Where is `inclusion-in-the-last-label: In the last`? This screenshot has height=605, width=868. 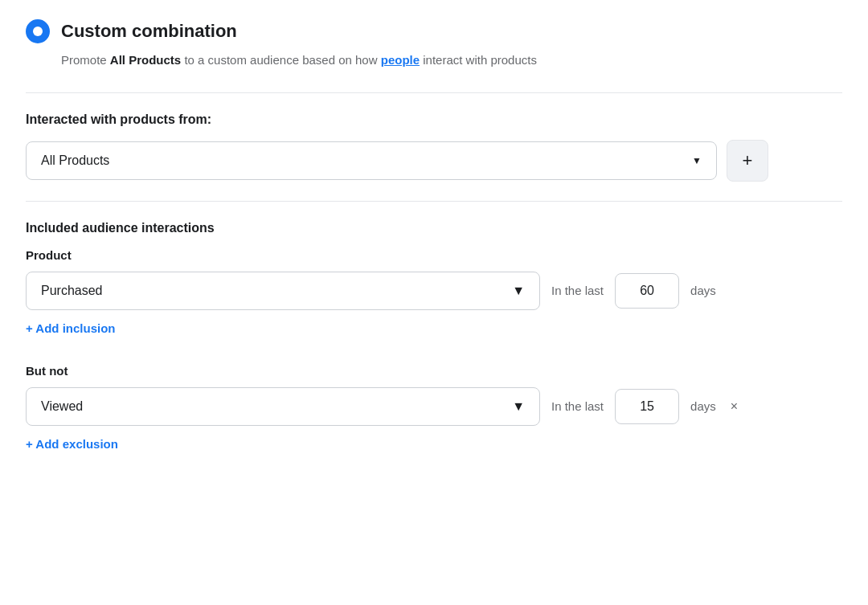 inclusion-in-the-last-label: In the last is located at coordinates (577, 291).